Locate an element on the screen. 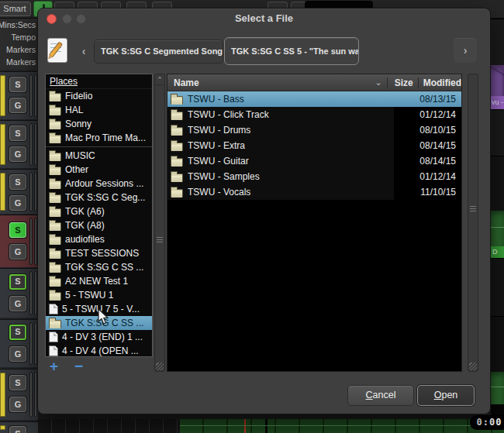  track-header-selected: S G is located at coordinates (19, 241).